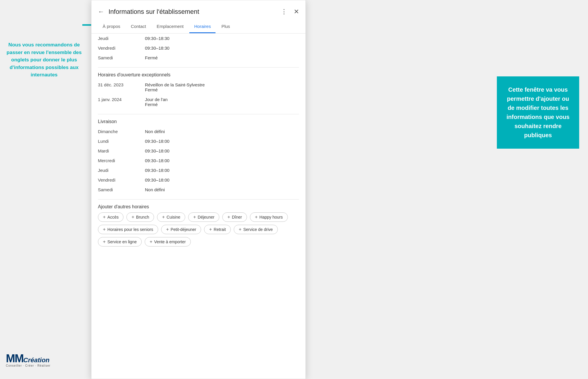 This screenshot has width=588, height=379. What do you see at coordinates (101, 12) in the screenshot?
I see `back-icon: ←` at bounding box center [101, 12].